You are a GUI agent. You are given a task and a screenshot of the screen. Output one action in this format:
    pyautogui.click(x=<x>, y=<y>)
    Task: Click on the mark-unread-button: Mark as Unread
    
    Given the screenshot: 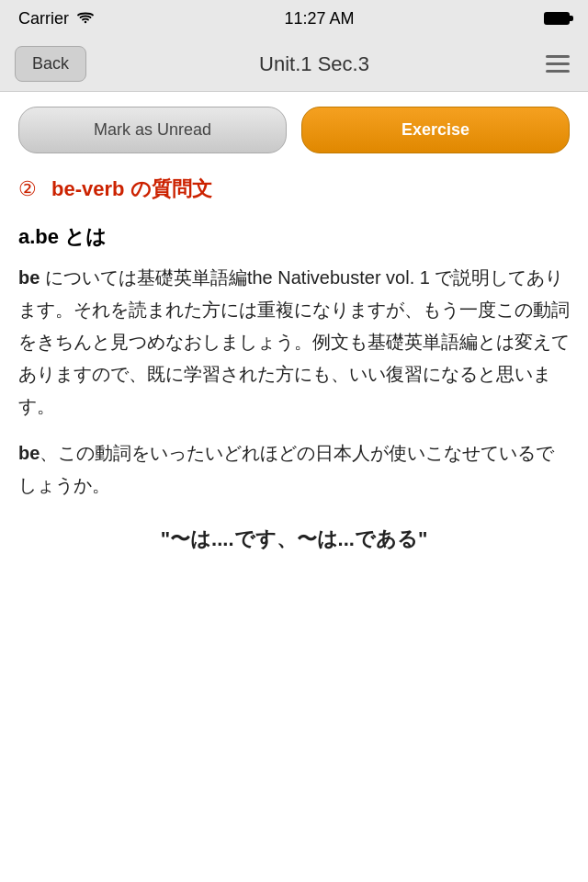 What is the action you would take?
    pyautogui.click(x=153, y=130)
    